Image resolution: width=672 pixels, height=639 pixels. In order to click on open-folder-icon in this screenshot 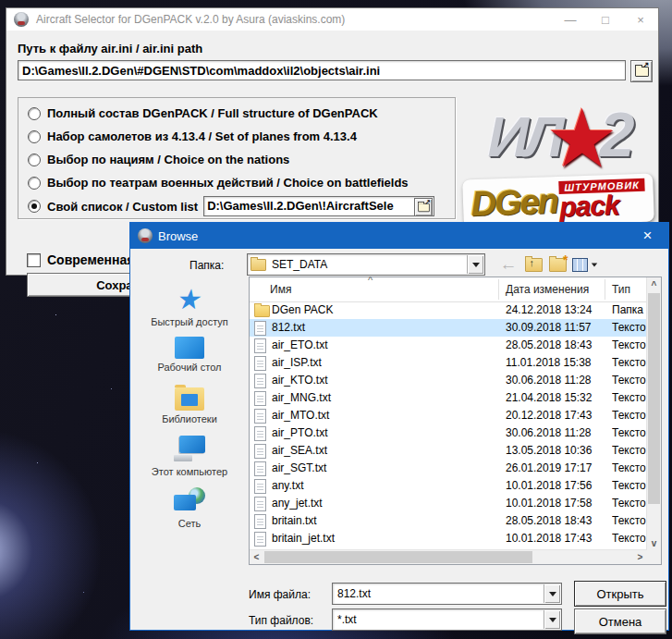, I will do `click(423, 207)`.